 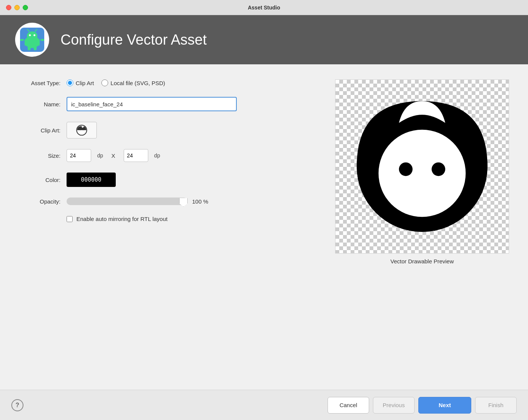 What do you see at coordinates (91, 180) in the screenshot?
I see `color-swatch: 000000` at bounding box center [91, 180].